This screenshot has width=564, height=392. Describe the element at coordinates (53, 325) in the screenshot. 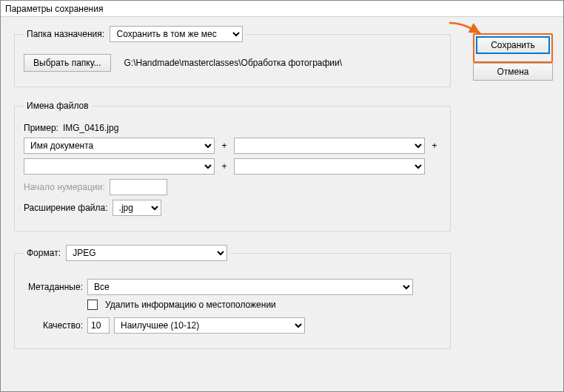

I see `quality-label: Качество:` at that location.